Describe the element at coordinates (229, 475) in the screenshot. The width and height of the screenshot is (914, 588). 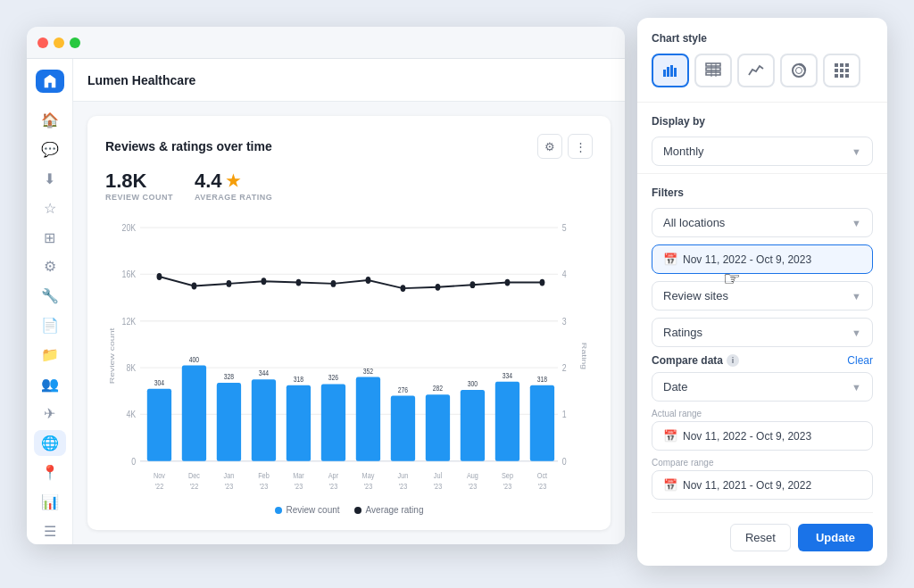
I see `svg-text: Jan` at that location.